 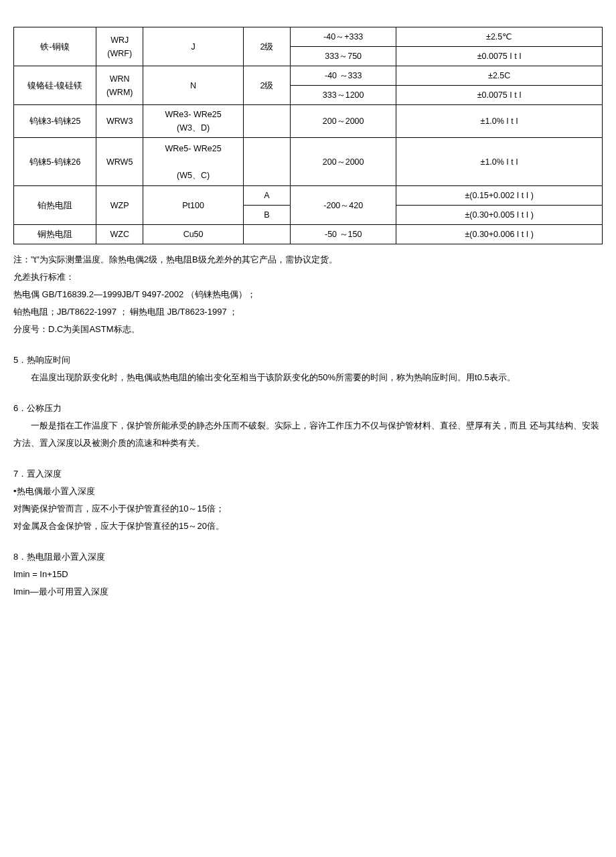 I want to click on cell-tol: ±(0.15+0.002 I t I ), so click(x=499, y=196).